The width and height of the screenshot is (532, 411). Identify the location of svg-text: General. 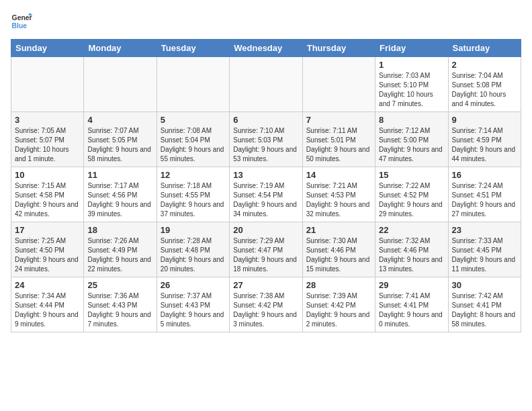
(22, 17).